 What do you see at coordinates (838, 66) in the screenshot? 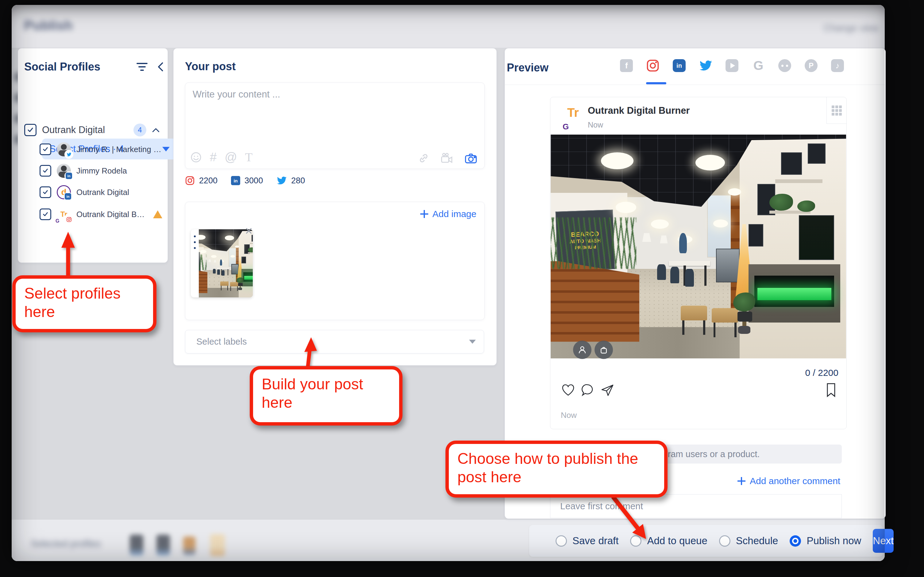
I see `tiktok-icon: ♪` at bounding box center [838, 66].